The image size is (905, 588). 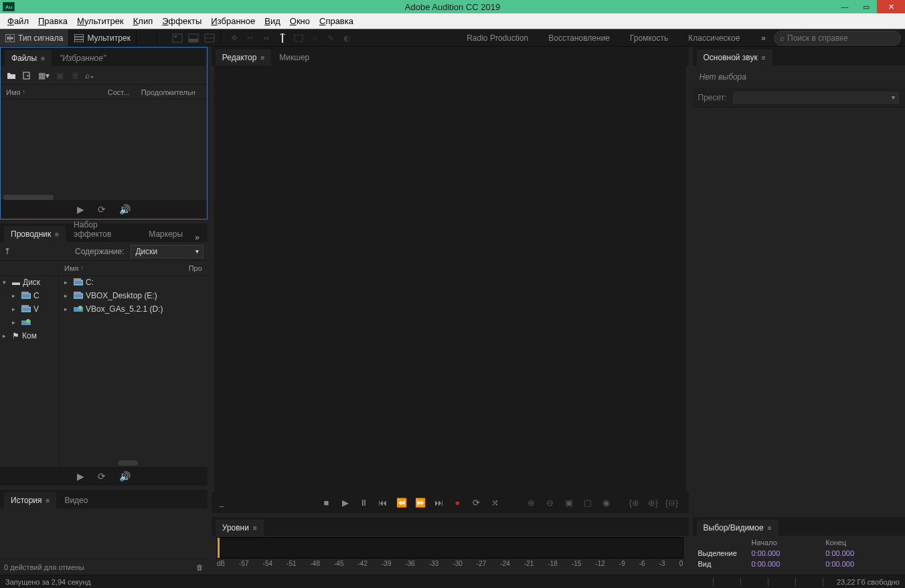 What do you see at coordinates (171, 92) in the screenshot?
I see `files-col-duration: Продолжительн` at bounding box center [171, 92].